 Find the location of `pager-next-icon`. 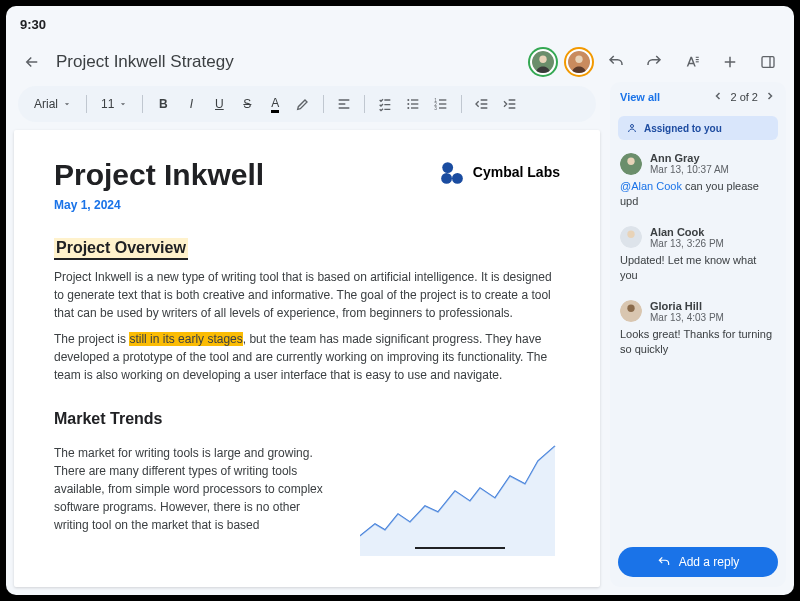

pager-next-icon is located at coordinates (770, 97).